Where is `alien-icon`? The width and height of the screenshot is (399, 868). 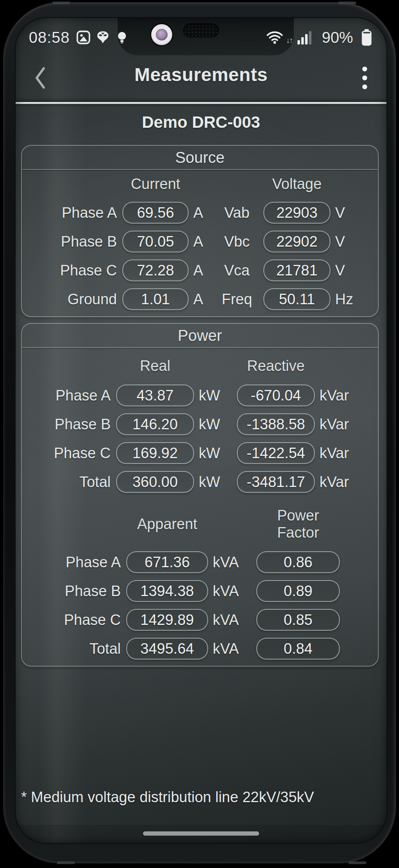 alien-icon is located at coordinates (103, 37).